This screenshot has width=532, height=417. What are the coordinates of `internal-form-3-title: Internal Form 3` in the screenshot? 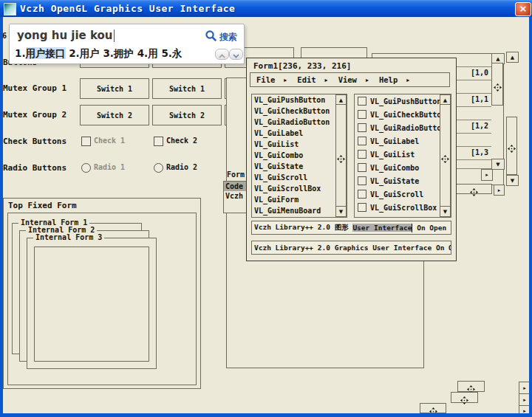 It's located at (69, 238).